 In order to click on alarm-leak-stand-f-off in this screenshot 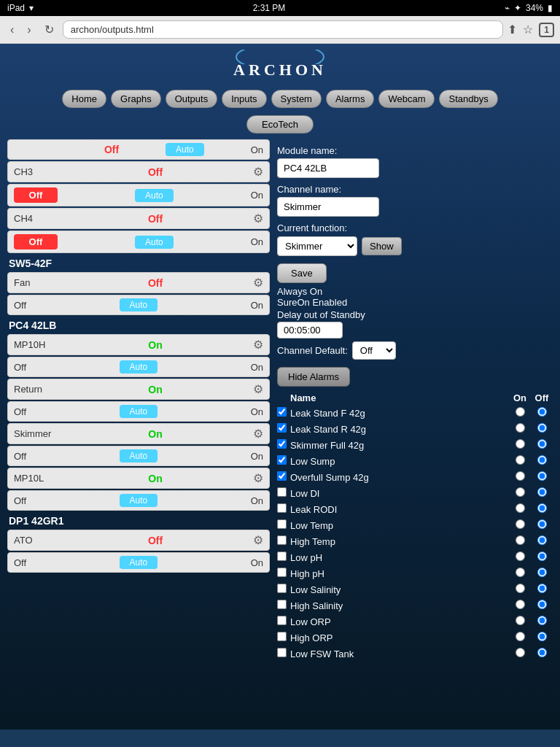, I will do `click(542, 411)`.